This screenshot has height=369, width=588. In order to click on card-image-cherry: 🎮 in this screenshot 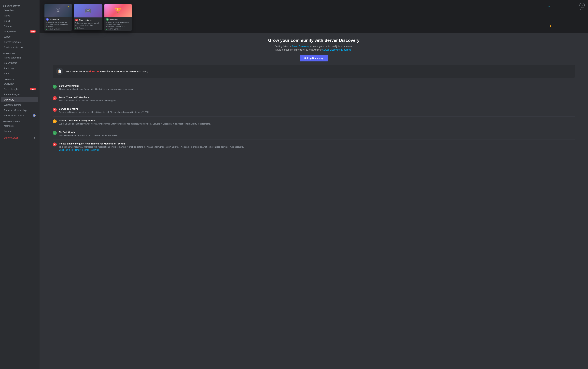, I will do `click(88, 11)`.